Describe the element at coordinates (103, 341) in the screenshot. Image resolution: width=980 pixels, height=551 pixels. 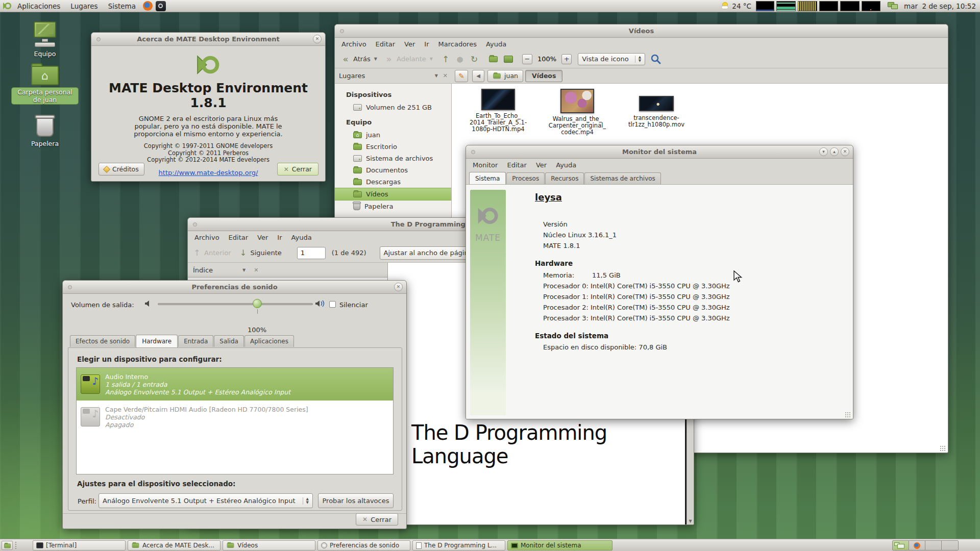
I see `tab-sound-effects: Efectos de sonido` at that location.